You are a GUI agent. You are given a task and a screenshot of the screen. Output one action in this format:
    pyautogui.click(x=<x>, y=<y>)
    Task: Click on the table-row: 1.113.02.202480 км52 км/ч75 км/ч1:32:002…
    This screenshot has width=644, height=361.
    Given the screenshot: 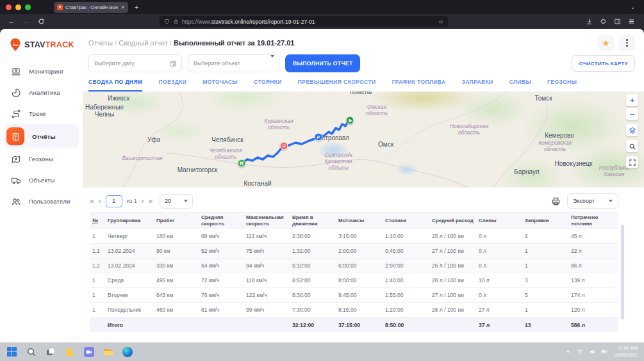 What is the action you would take?
    pyautogui.click(x=354, y=251)
    